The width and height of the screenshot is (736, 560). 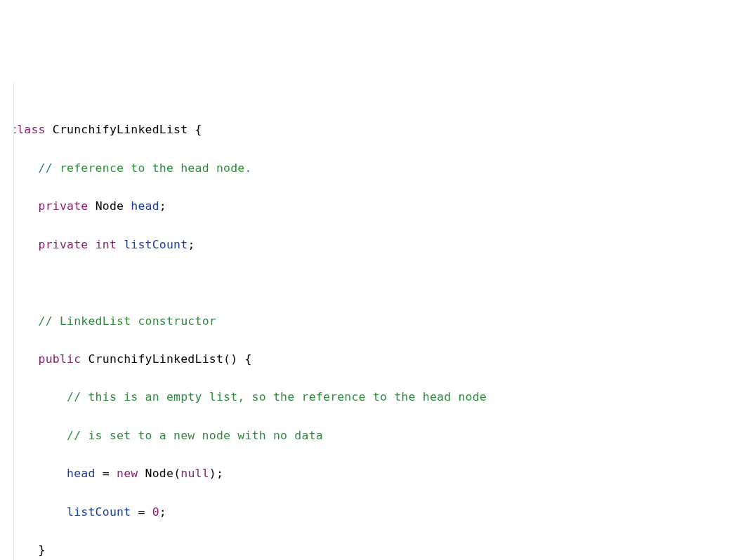 What do you see at coordinates (145, 168) in the screenshot?
I see `comment: // reference to the head node.` at bounding box center [145, 168].